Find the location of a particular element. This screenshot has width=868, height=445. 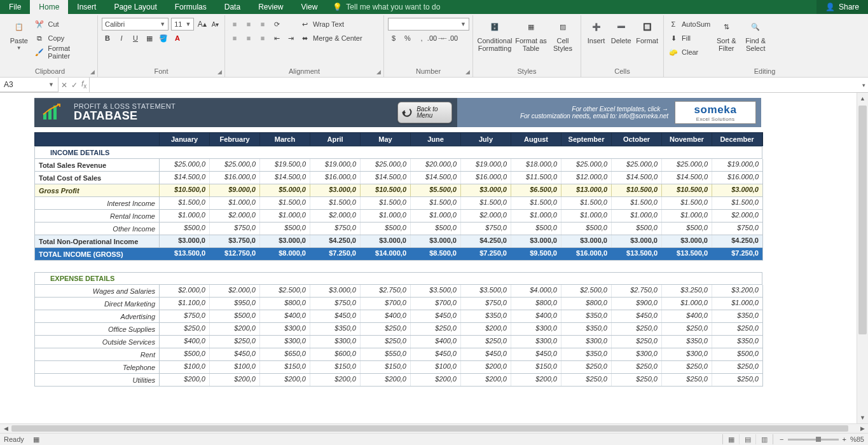

cell: $14.000,0 is located at coordinates (385, 254).